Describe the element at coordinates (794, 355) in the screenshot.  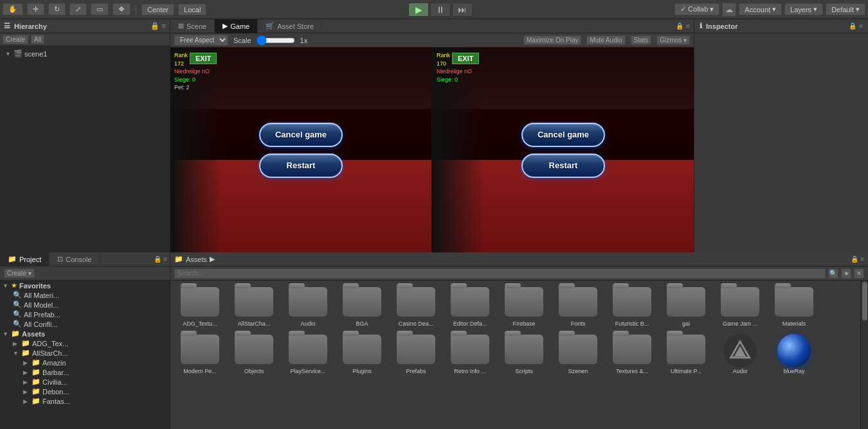
I see `asset-folder-item-23: blueRay` at that location.